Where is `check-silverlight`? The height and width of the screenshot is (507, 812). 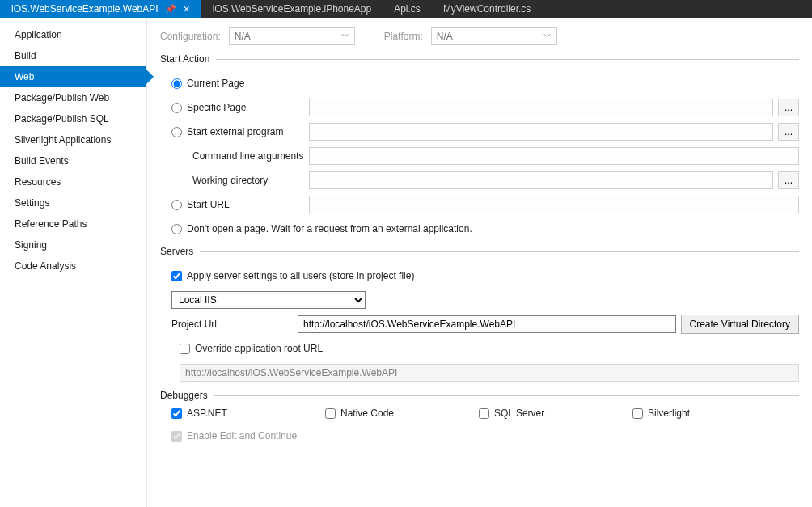
check-silverlight is located at coordinates (637, 414).